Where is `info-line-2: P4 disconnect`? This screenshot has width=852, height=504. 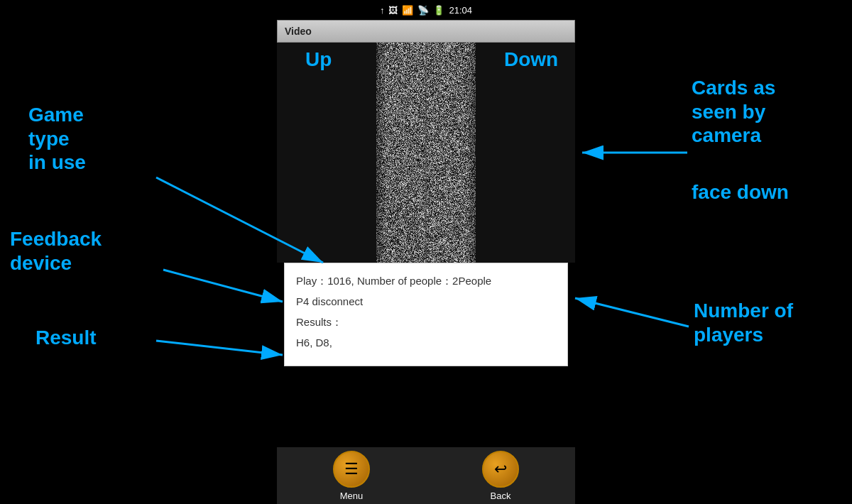
info-line-2: P4 disconnect is located at coordinates (426, 301).